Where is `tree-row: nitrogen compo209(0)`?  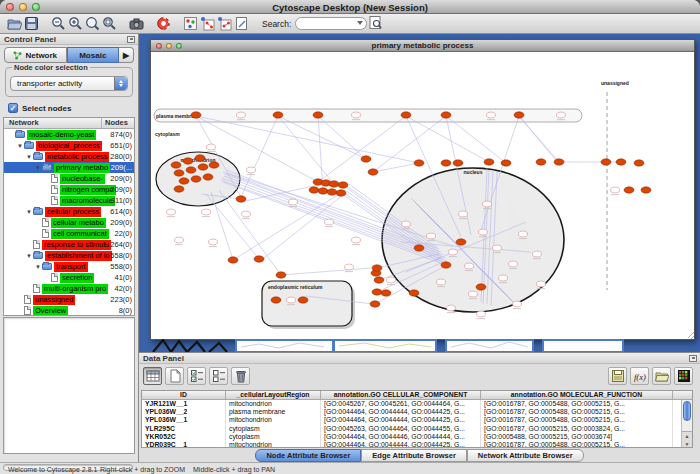 tree-row: nitrogen compo209(0) is located at coordinates (69, 190).